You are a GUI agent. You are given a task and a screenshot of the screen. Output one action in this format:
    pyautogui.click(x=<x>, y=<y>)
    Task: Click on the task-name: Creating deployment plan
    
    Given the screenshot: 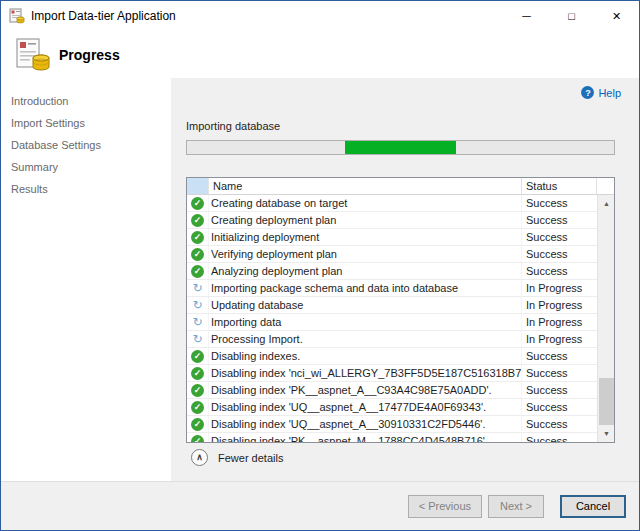 What is the action you would take?
    pyautogui.click(x=366, y=220)
    